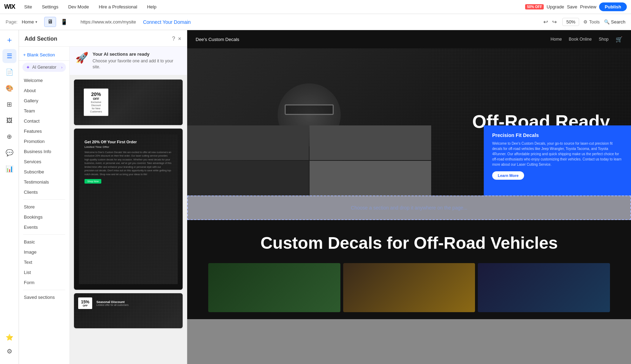  What do you see at coordinates (44, 207) in the screenshot?
I see `category-store: Store` at bounding box center [44, 207].